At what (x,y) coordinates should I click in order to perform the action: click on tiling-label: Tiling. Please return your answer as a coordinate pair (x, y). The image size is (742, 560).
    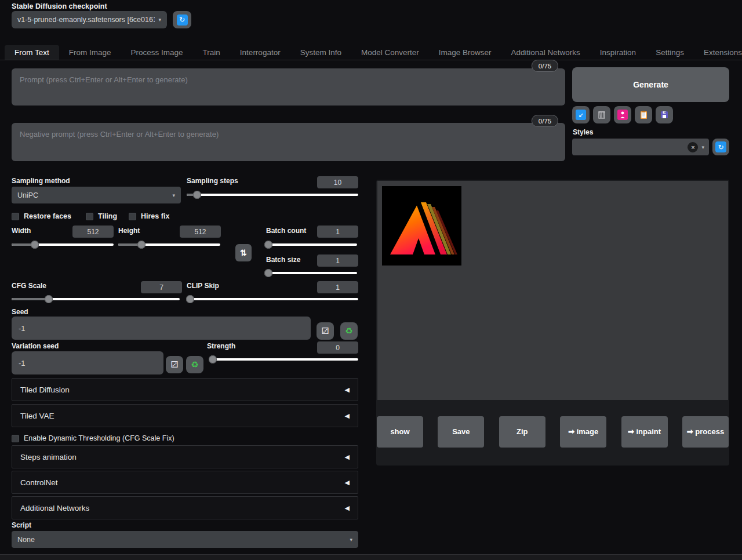
    Looking at the image, I should click on (108, 216).